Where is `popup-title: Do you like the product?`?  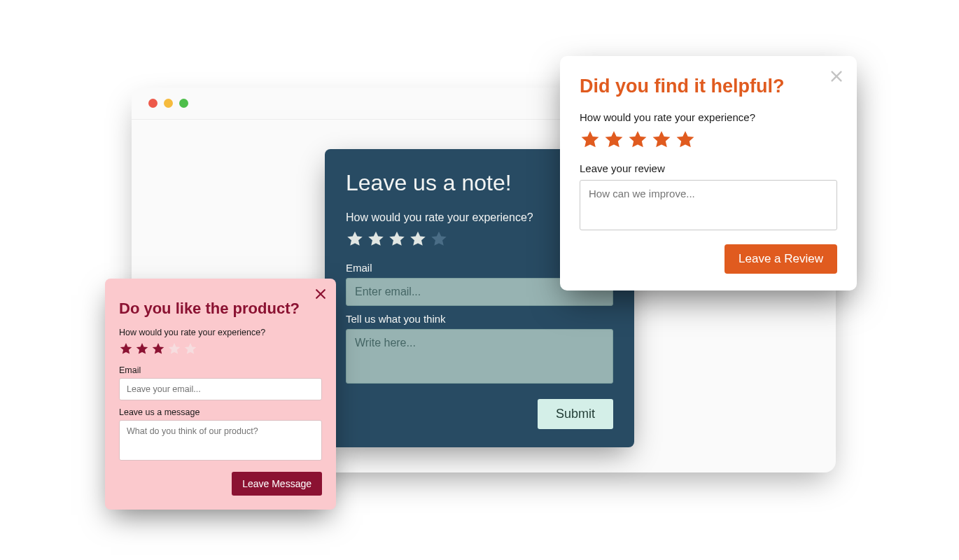 popup-title: Do you like the product? is located at coordinates (220, 309).